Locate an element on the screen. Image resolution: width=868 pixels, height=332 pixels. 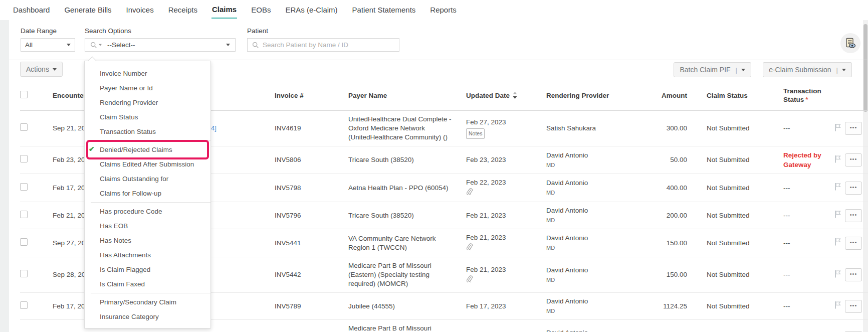
col-claim-status: Claim Status is located at coordinates (726, 95).